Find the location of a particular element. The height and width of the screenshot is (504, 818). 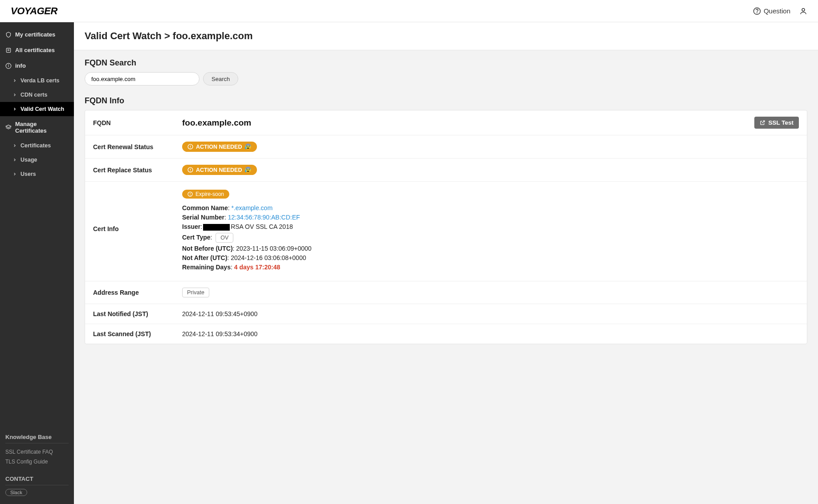

shield-icon is located at coordinates (8, 35).